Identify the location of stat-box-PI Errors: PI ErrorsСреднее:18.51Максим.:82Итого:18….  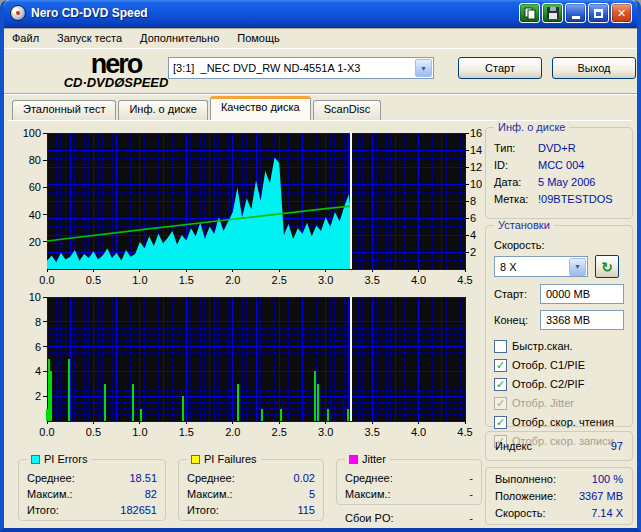
(92, 490).